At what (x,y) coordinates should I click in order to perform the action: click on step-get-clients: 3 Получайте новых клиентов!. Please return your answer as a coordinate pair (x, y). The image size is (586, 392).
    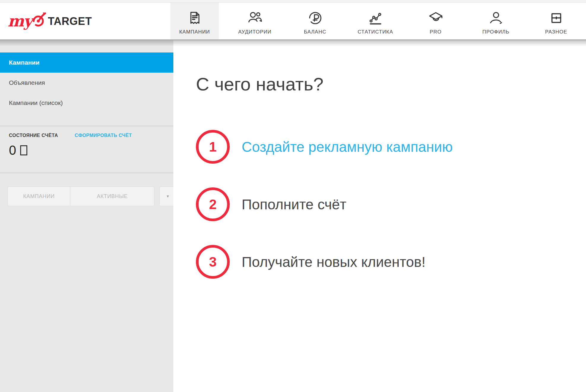
    Looking at the image, I should click on (391, 262).